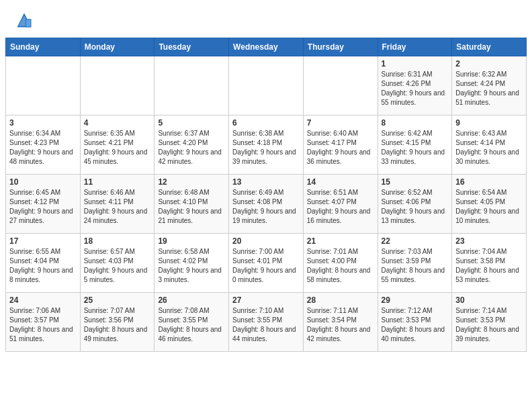 Image resolution: width=532 pixels, height=411 pixels. What do you see at coordinates (43, 300) in the screenshot?
I see `day-number: 24` at bounding box center [43, 300].